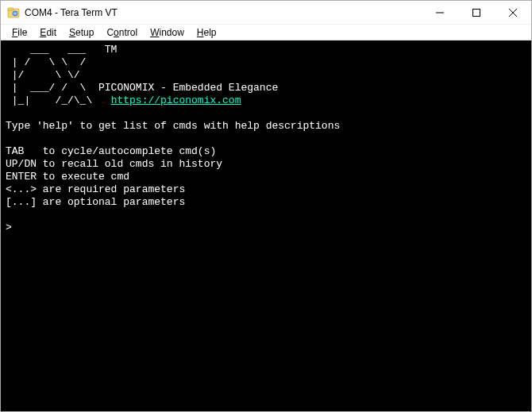  I want to click on menu-file: File, so click(19, 33).